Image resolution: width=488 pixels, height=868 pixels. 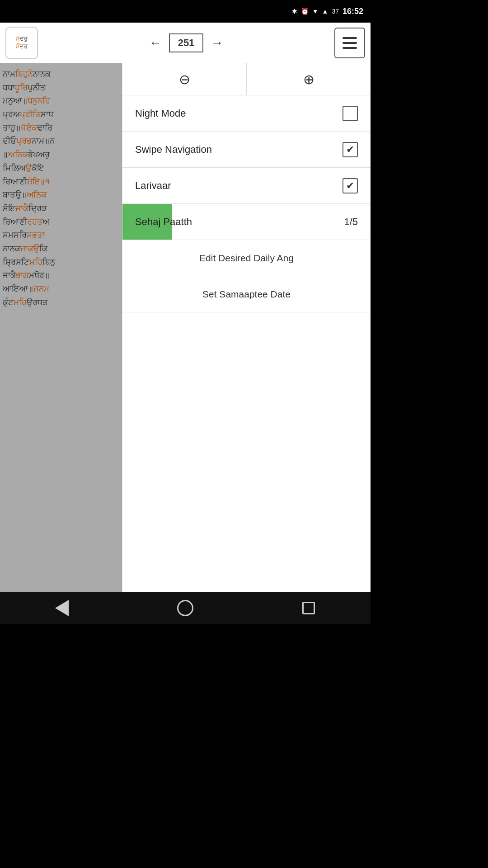 What do you see at coordinates (247, 186) in the screenshot?
I see `larivaar-item: Larivaar` at bounding box center [247, 186].